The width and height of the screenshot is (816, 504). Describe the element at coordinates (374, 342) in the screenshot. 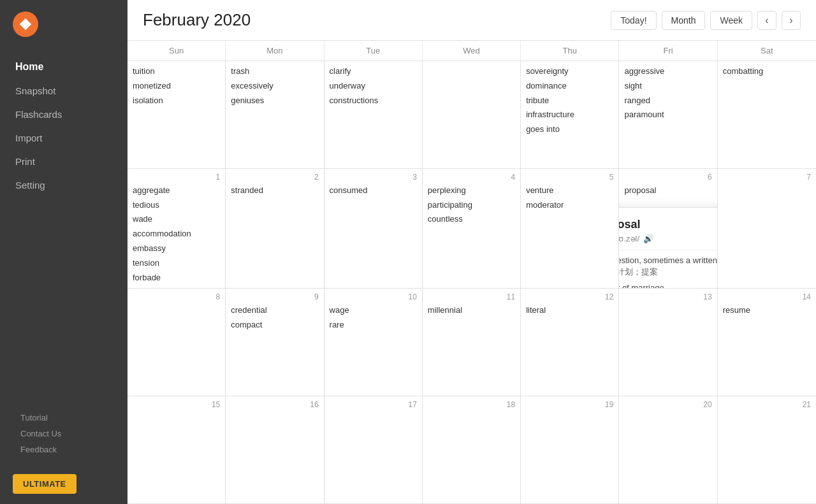

I see `calendar-cell-w2-d2: 10wagerare` at that location.